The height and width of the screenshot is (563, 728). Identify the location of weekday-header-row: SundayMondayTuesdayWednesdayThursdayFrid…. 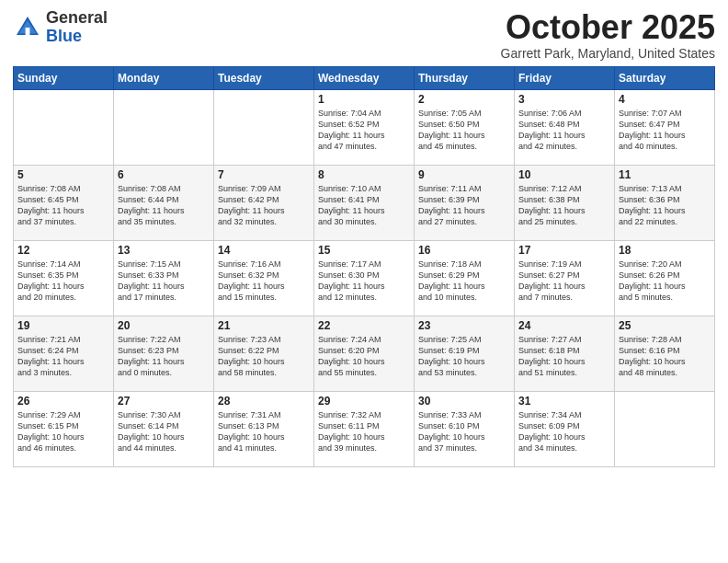
(364, 77).